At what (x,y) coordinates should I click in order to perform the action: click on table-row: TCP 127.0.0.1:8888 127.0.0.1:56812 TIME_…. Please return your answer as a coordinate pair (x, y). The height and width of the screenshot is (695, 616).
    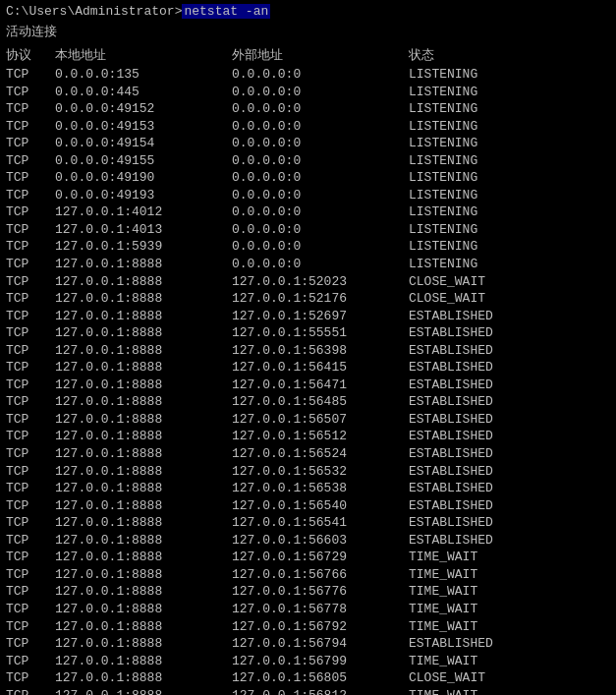
    Looking at the image, I should click on (308, 691).